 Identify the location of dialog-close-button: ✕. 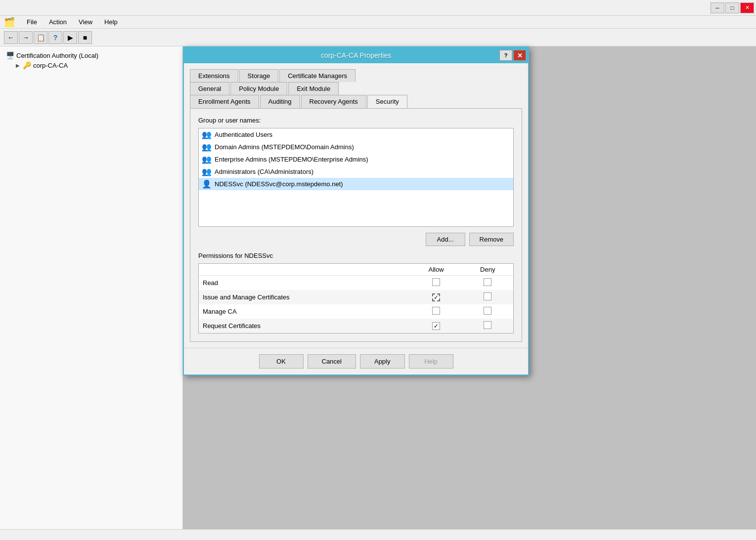
(520, 55).